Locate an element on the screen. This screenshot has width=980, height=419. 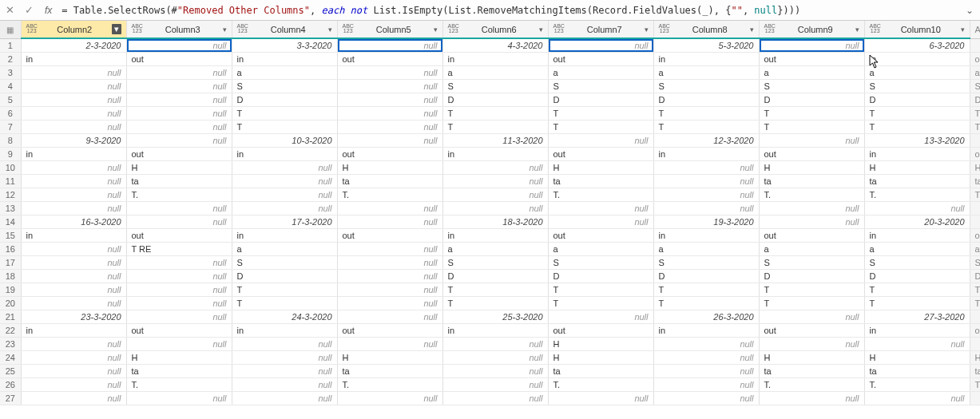
column-header-column3: ABC123Column3▾ is located at coordinates (179, 30).